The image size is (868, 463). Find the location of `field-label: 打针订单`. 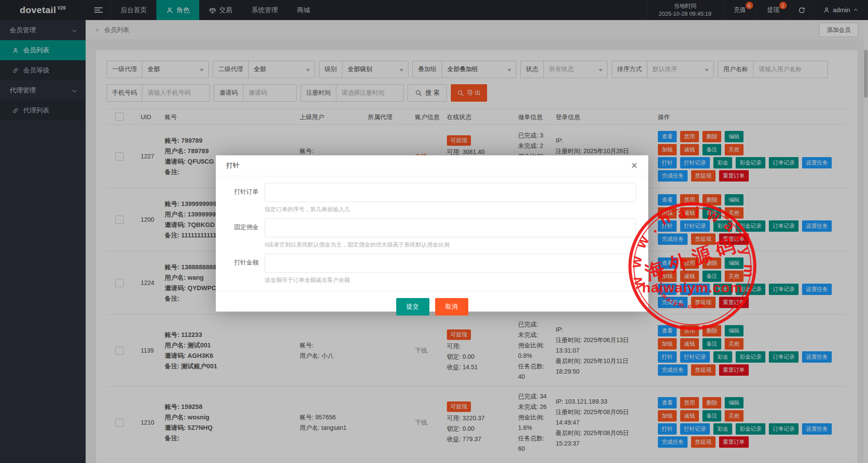

field-label: 打针订单 is located at coordinates (237, 198).